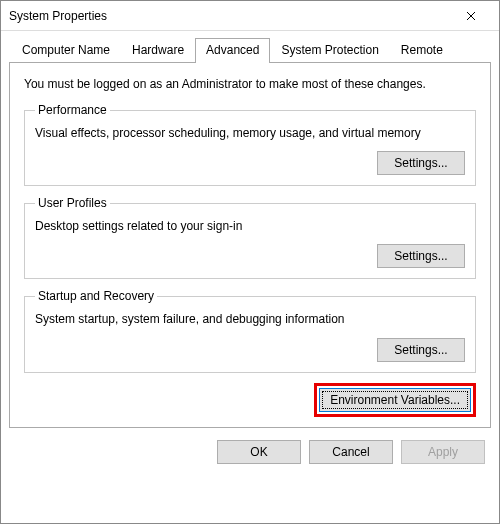 This screenshot has height=524, width=500. Describe the element at coordinates (72, 110) in the screenshot. I see `group-performance-title: Performance` at that location.